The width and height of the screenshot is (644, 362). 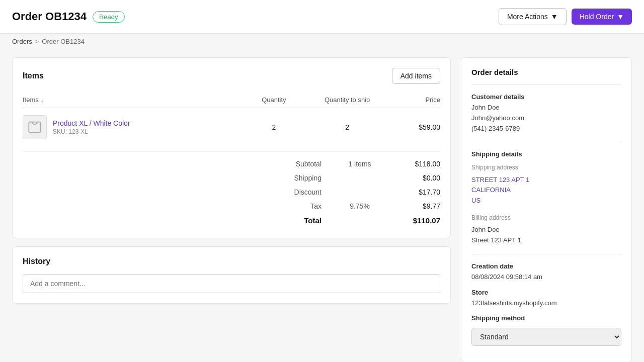 What do you see at coordinates (415, 164) in the screenshot?
I see `subtotal-value: $118.00` at bounding box center [415, 164].